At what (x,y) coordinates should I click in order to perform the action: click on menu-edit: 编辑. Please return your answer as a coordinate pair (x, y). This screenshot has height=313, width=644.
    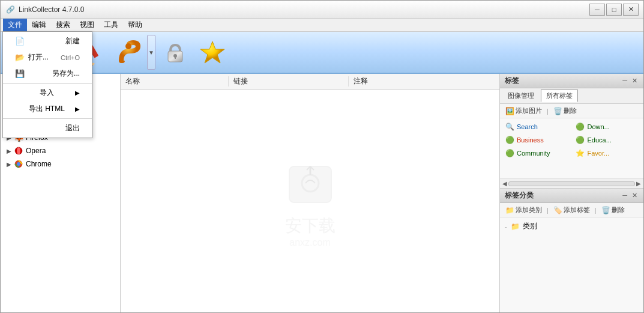
    Looking at the image, I should click on (39, 25).